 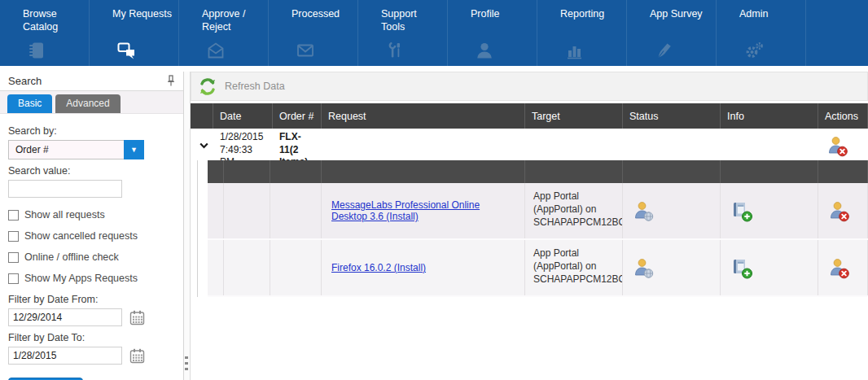 What do you see at coordinates (186, 363) in the screenshot?
I see `splitter-grip-icon` at bounding box center [186, 363].